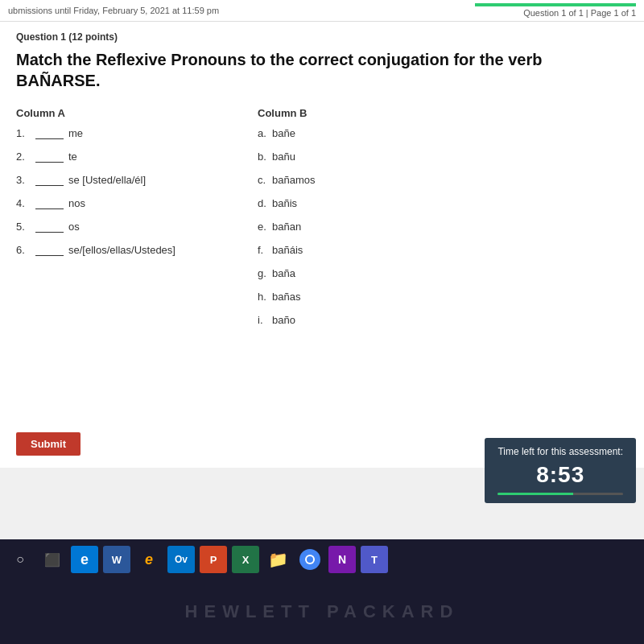 The height and width of the screenshot is (644, 644). What do you see at coordinates (283, 320) in the screenshot?
I see `item-word: baño` at bounding box center [283, 320].